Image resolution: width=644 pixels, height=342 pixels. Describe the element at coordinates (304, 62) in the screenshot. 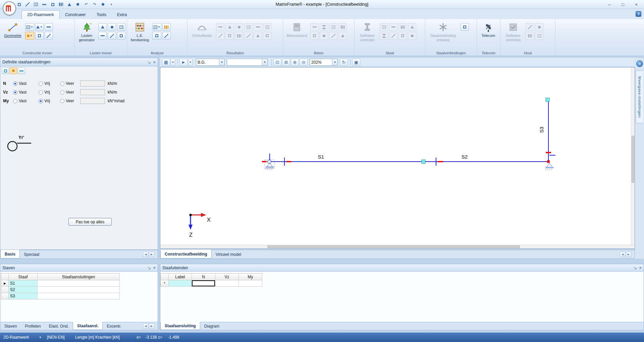

I see `zoom-out-icon: ⊖` at that location.